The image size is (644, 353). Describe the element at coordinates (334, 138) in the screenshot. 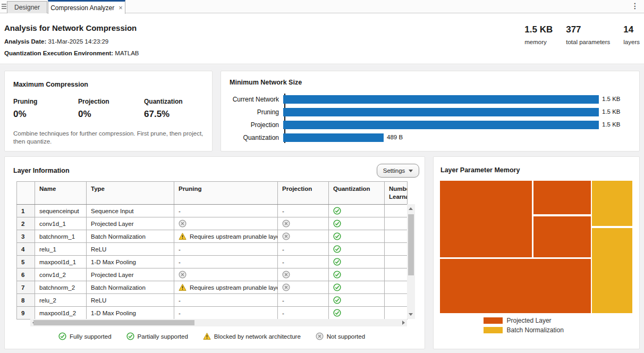

I see `memory-bar` at that location.